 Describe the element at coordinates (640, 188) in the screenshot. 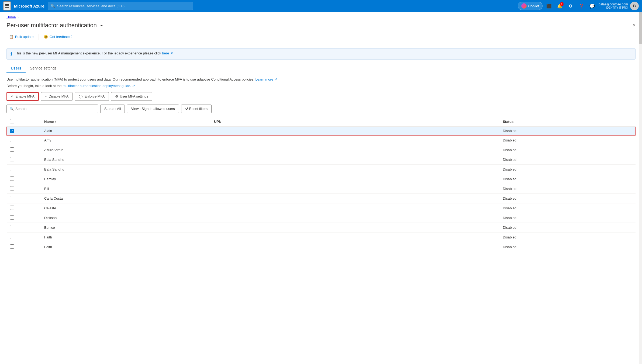

I see `scrollbar-track` at that location.